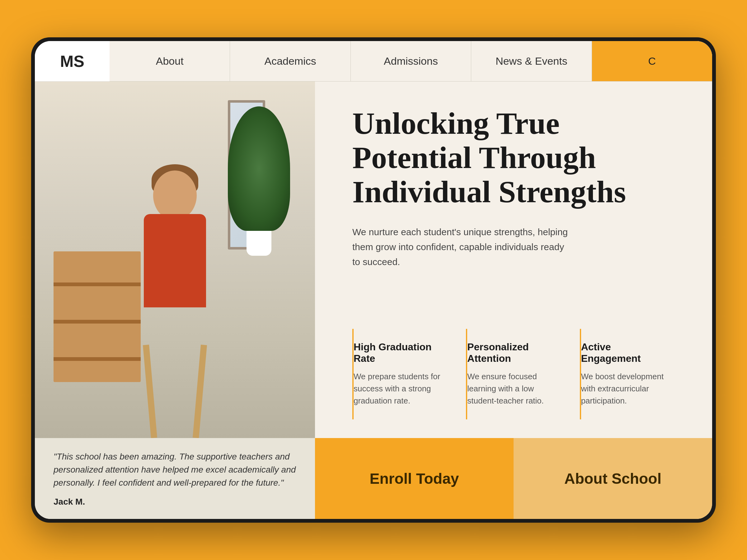  Describe the element at coordinates (175, 502) in the screenshot. I see `testimonial-author: Jack M.` at that location.